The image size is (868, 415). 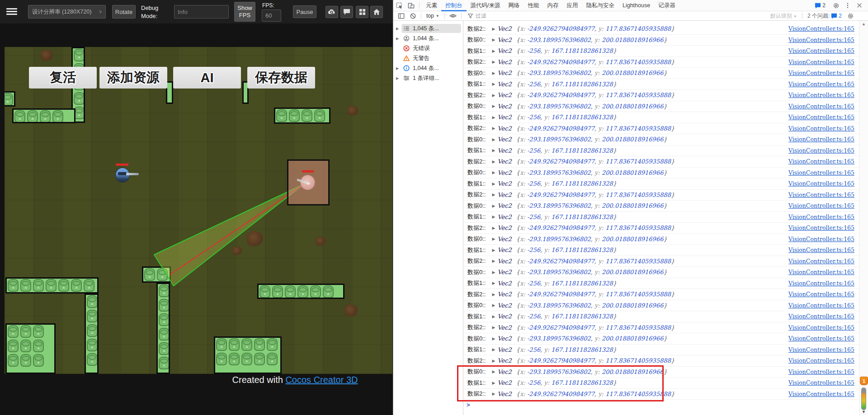 What do you see at coordinates (428, 78) in the screenshot?
I see `sidebar-item-verbose: ▶1 条详细...` at bounding box center [428, 78].